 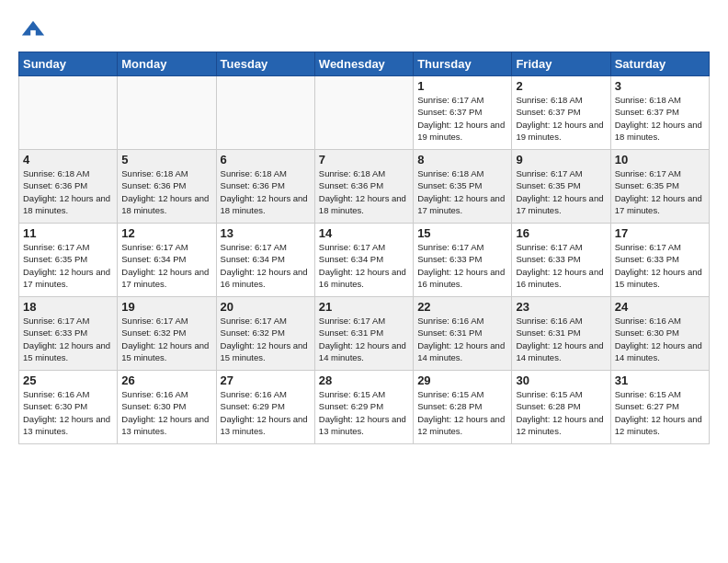 What do you see at coordinates (561, 334) in the screenshot?
I see `calendar-cell: 23Sunrise: 6:16 AMSunset: 6:31 PMDayligh…` at bounding box center [561, 334].